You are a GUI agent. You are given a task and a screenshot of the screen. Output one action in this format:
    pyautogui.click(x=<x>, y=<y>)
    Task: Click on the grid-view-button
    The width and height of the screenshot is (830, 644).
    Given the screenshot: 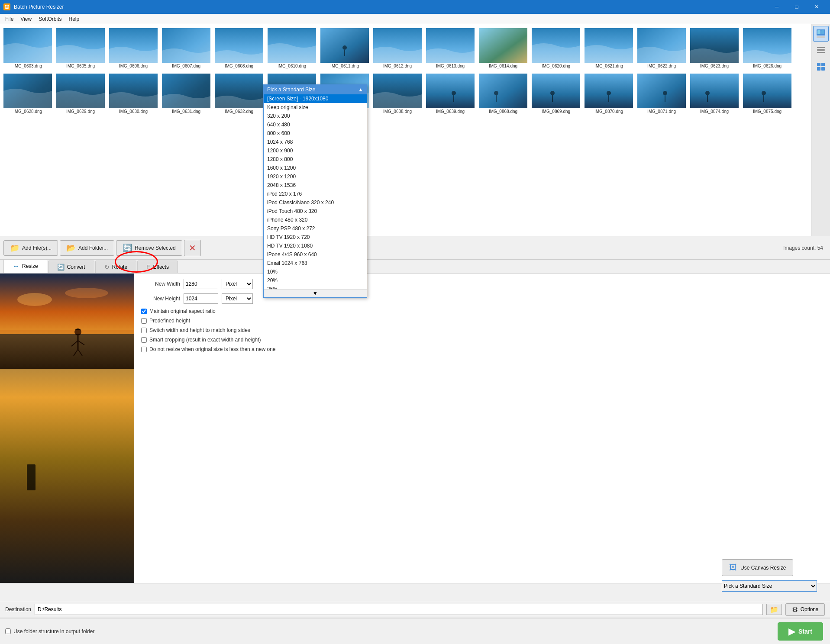 What is the action you would take?
    pyautogui.click(x=821, y=67)
    